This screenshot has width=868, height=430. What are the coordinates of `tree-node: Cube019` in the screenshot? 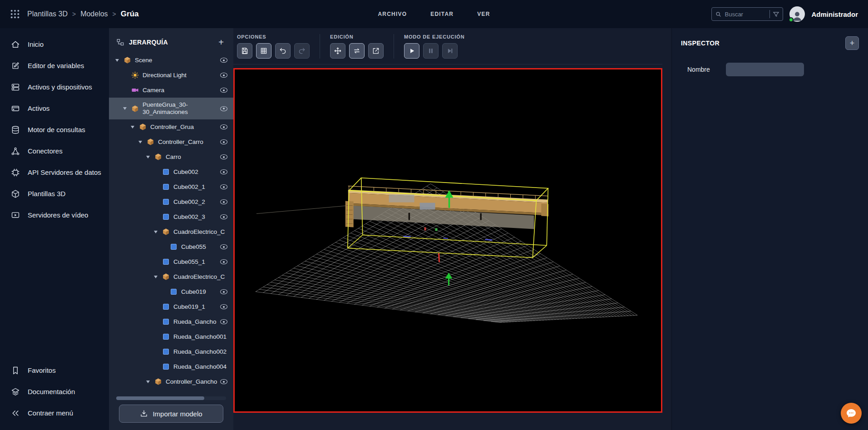 It's located at (171, 292).